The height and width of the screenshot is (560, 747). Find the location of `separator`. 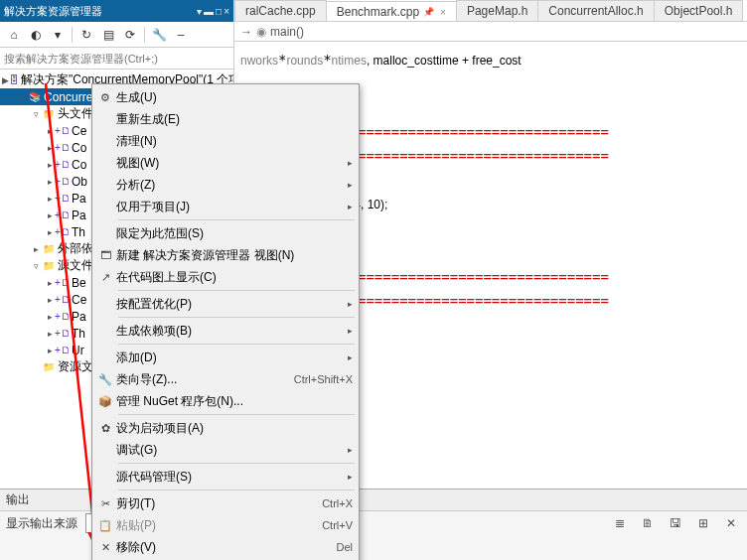

separator is located at coordinates (145, 35).